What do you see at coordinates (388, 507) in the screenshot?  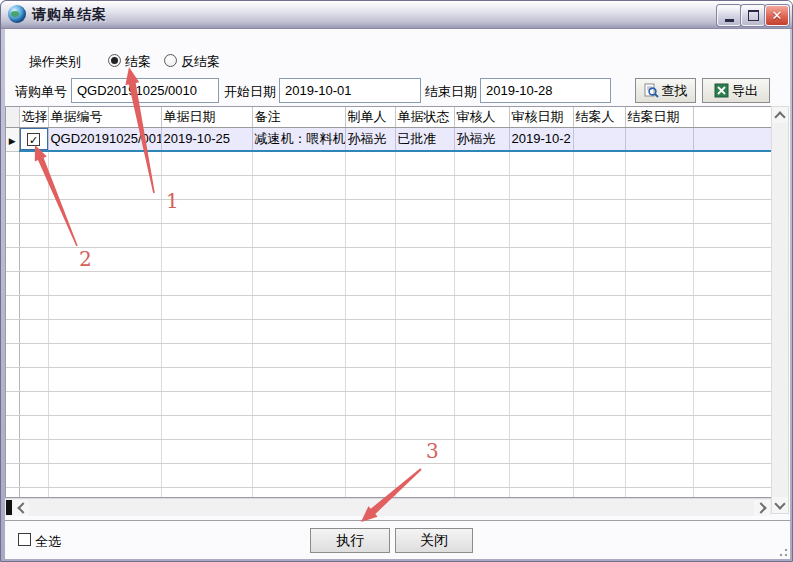 I see `horizontal-scrollbar` at bounding box center [388, 507].